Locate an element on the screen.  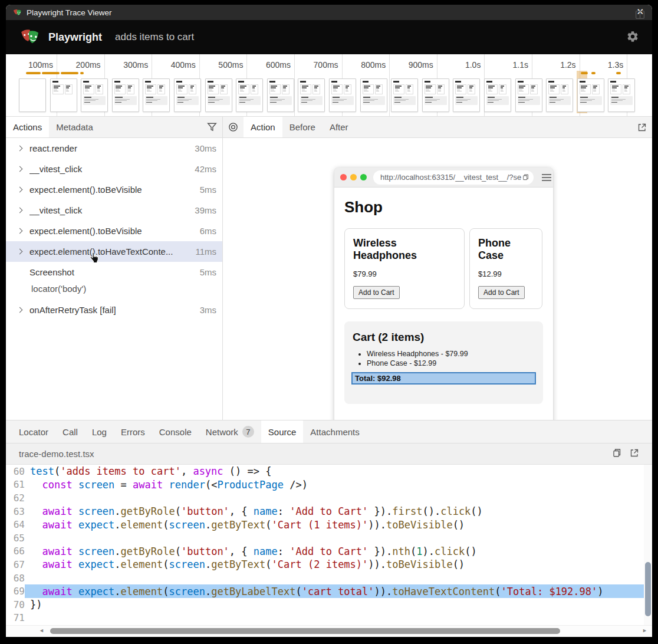
action-row: react.render30ms is located at coordinates (114, 149).